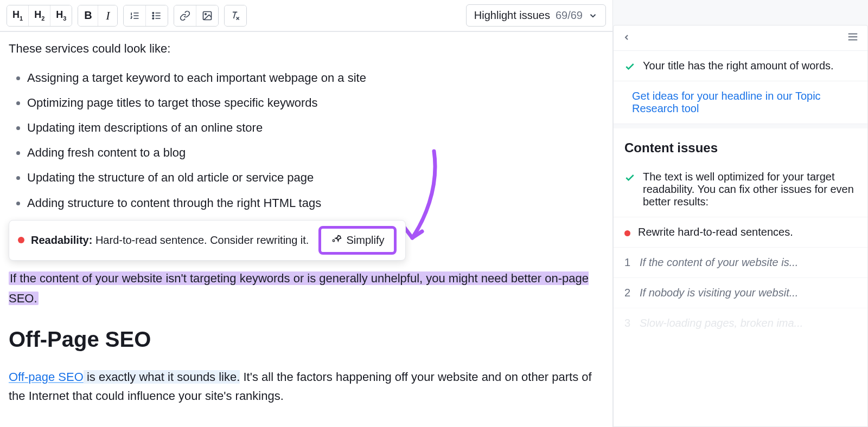 The height and width of the screenshot is (427, 868). Describe the element at coordinates (202, 240) in the screenshot. I see `tooltip-message: Hard-to-read sentence. Consider rewritin…` at that location.